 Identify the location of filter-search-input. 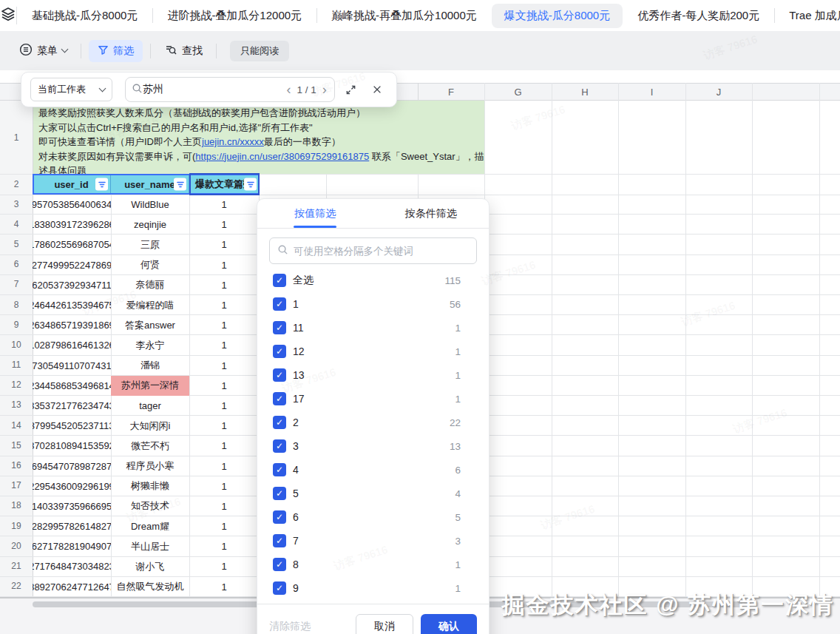
(382, 252).